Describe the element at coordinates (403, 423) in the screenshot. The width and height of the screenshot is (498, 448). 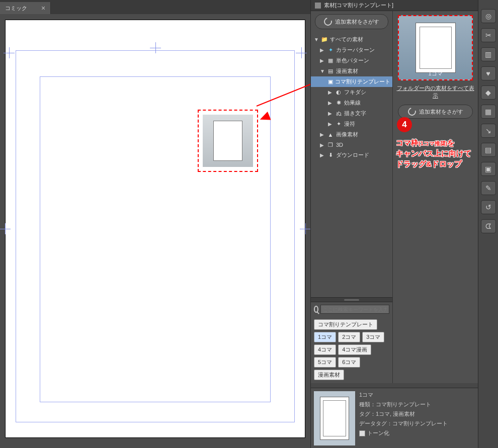
I see `info-datatag: データタグ：コマ割りテンプレート` at that location.